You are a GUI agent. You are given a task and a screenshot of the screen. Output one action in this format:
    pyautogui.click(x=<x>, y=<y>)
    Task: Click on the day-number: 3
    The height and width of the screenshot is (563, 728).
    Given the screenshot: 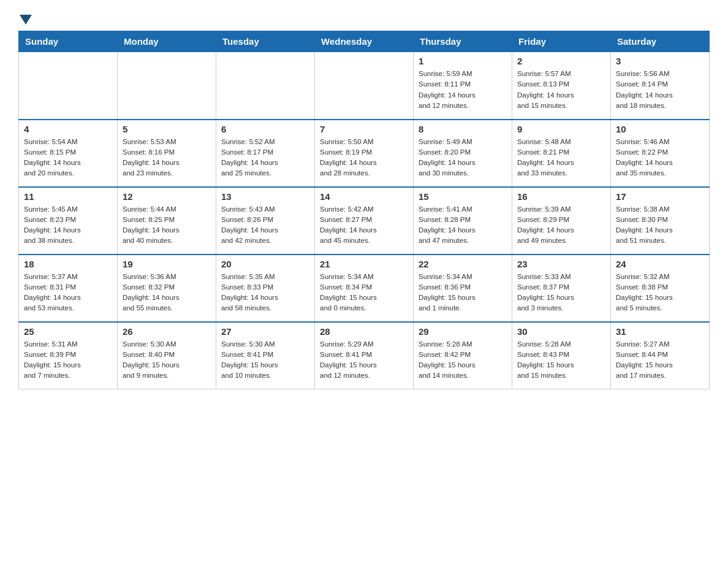 What is the action you would take?
    pyautogui.click(x=660, y=61)
    